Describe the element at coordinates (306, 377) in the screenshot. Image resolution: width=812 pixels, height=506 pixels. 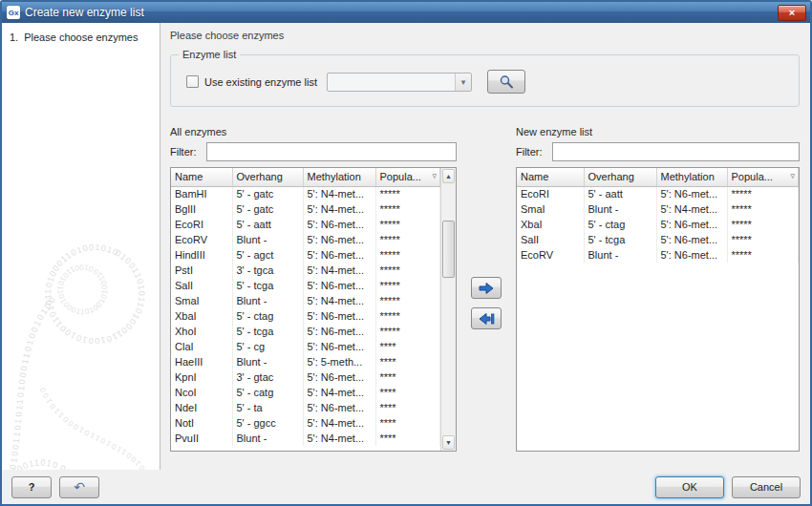
I see `table-row: KpnI3' - gtac5': N6-met...****` at that location.